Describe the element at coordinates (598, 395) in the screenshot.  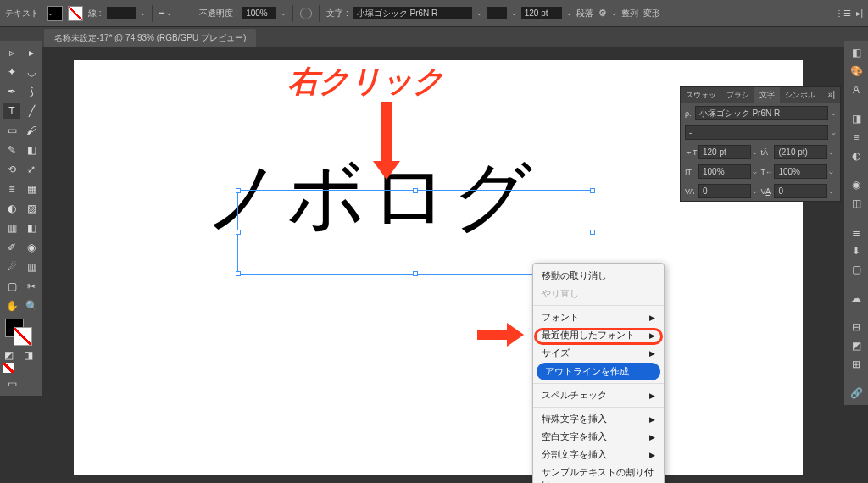
I see `ctx-spellcheck: スペルチェック▶` at that location.